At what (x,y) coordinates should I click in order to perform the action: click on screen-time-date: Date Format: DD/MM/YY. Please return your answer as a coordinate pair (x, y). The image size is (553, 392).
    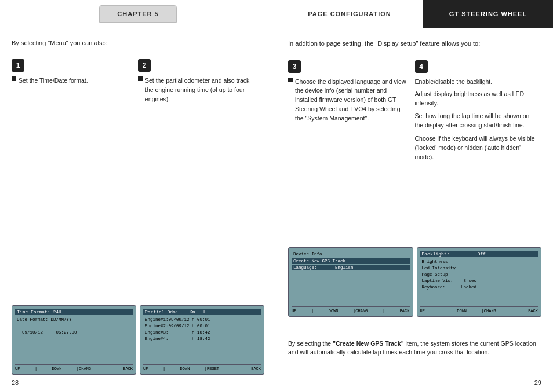
    Looking at the image, I should click on (74, 320).